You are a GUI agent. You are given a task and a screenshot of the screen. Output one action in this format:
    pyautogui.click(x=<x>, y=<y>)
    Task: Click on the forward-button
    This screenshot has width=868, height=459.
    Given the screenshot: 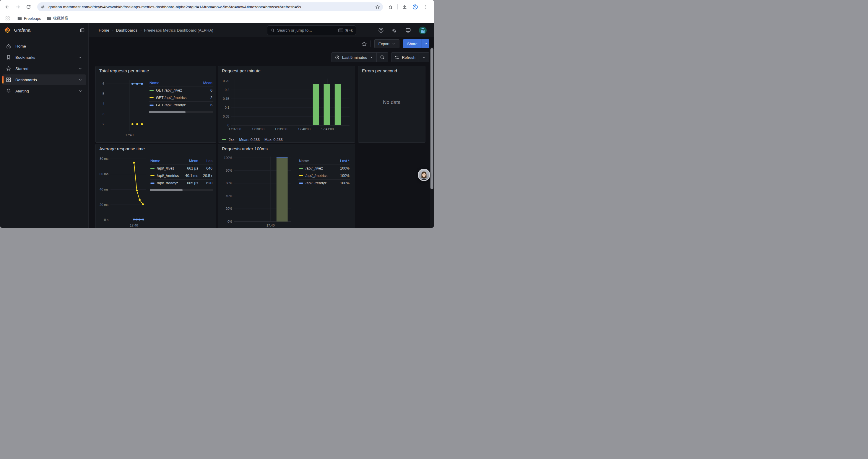 What is the action you would take?
    pyautogui.click(x=18, y=7)
    